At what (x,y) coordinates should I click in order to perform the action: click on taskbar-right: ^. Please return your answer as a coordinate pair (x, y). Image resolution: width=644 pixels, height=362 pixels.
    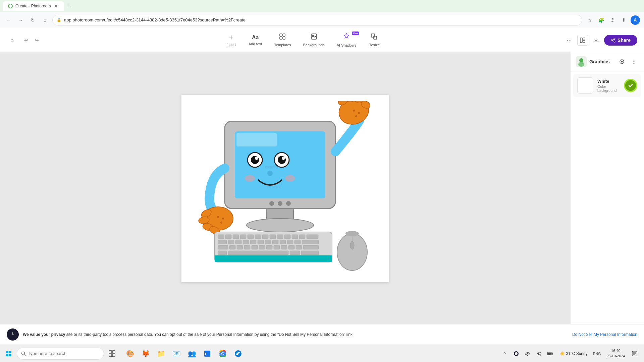
    Looking at the image, I should click on (571, 353).